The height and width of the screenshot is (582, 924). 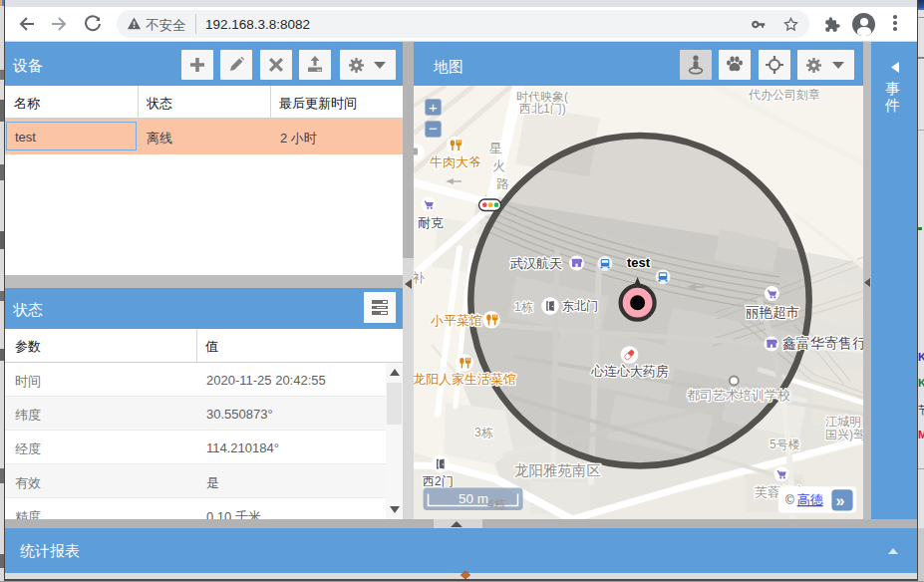 What do you see at coordinates (498, 165) in the screenshot?
I see `svg-text: 火` at bounding box center [498, 165].